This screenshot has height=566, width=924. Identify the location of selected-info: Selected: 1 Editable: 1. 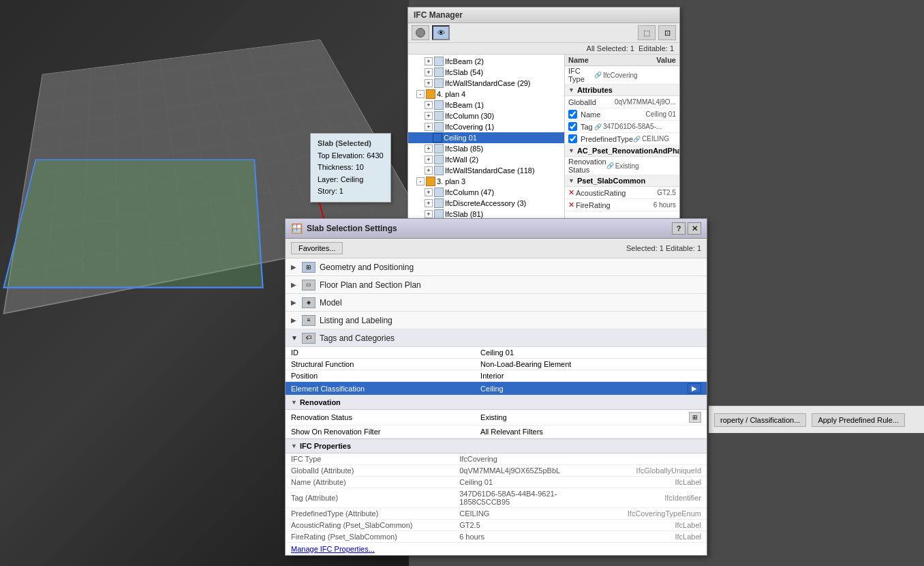
(664, 248).